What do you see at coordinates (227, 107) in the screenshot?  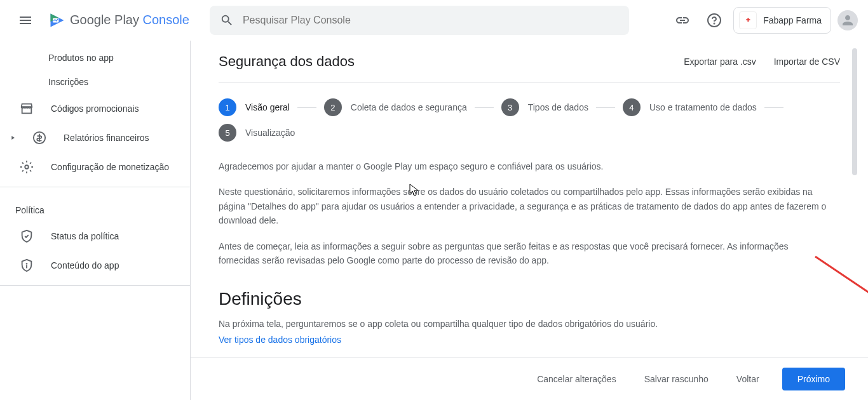 I see `step-number: 1` at bounding box center [227, 107].